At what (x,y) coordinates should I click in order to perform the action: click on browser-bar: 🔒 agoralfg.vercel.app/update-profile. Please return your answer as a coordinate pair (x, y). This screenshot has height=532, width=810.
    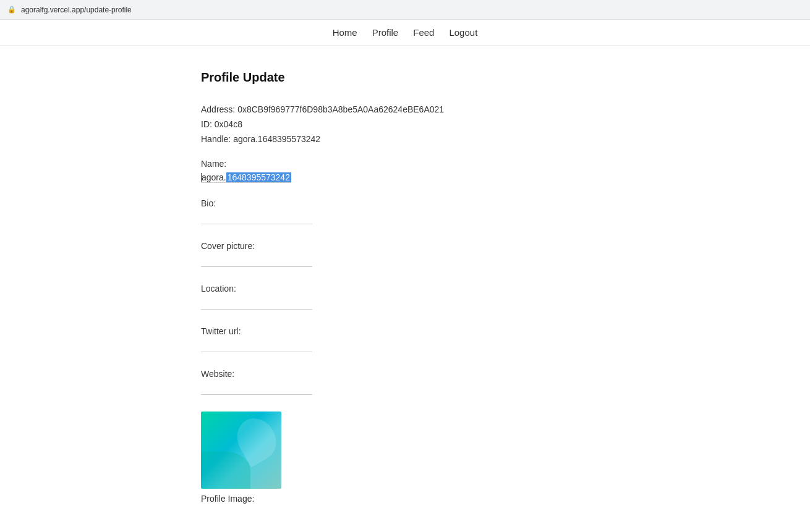
    Looking at the image, I should click on (405, 10).